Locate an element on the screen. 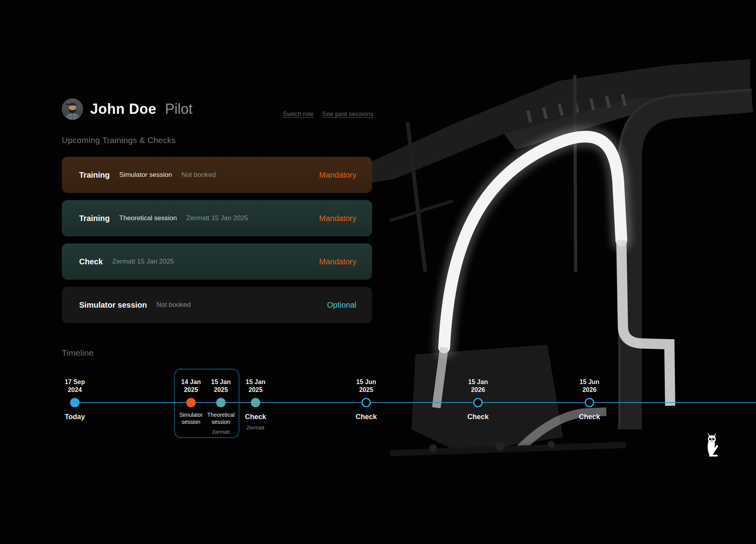 Image resolution: width=756 pixels, height=544 pixels. card-training-simulator: Training Simulator session Not booked Ma… is located at coordinates (217, 175).